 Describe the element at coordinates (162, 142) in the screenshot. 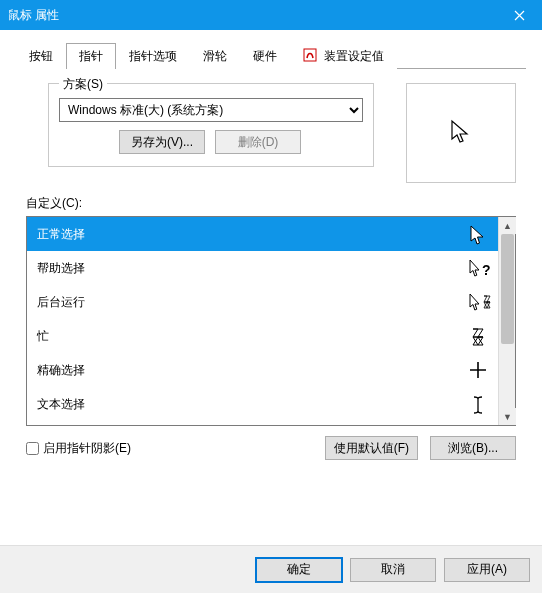

I see `save-as-button: 另存为(V)...` at that location.